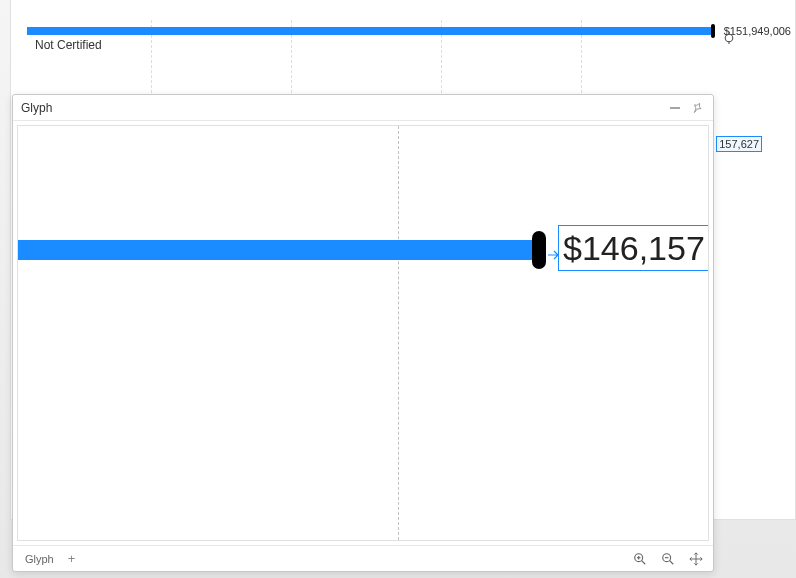 The width and height of the screenshot is (796, 578). I want to click on glyph-marker, so click(539, 250).